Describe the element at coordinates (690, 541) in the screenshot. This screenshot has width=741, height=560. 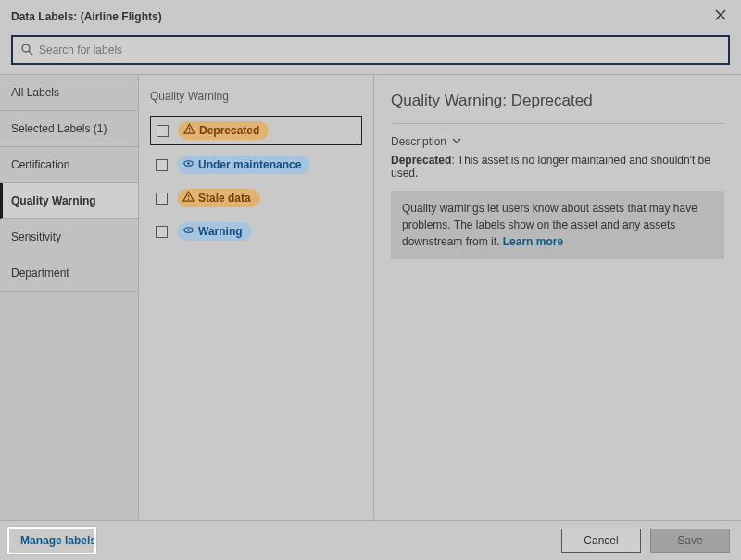
I see `save-button: Save` at that location.